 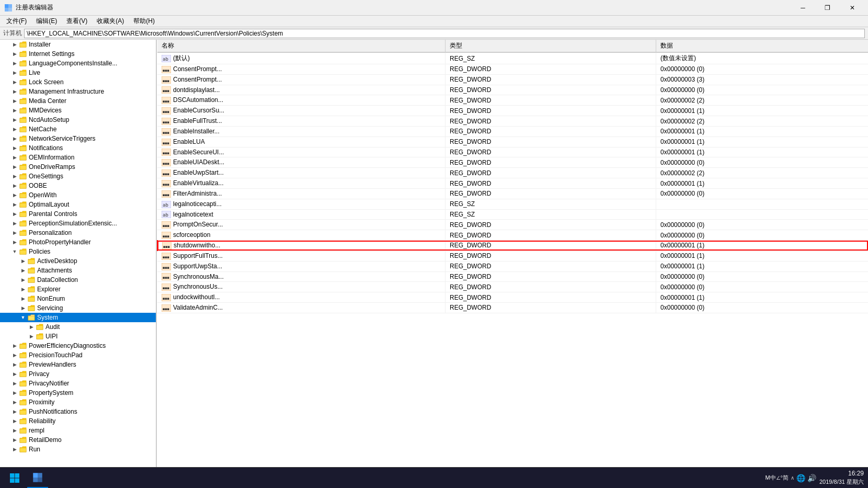 What do you see at coordinates (78, 176) in the screenshot?
I see `tree-item: ▶ OneSettings` at bounding box center [78, 176].